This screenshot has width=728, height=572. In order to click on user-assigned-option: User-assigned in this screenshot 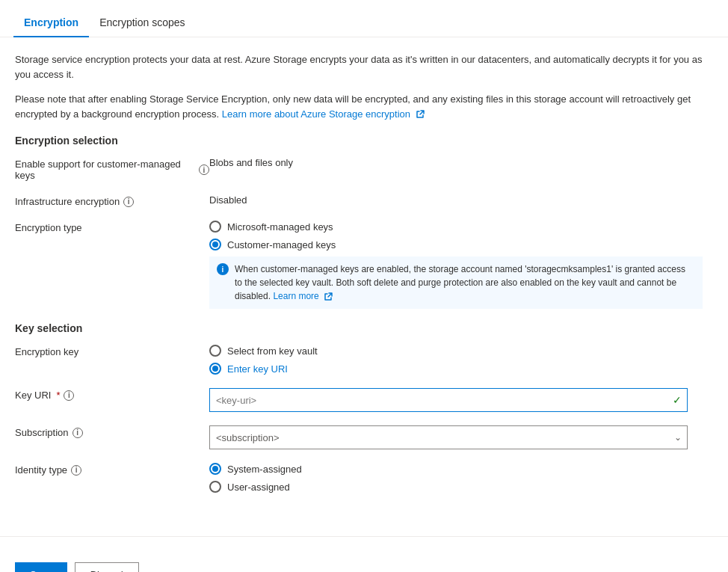, I will do `click(456, 487)`.